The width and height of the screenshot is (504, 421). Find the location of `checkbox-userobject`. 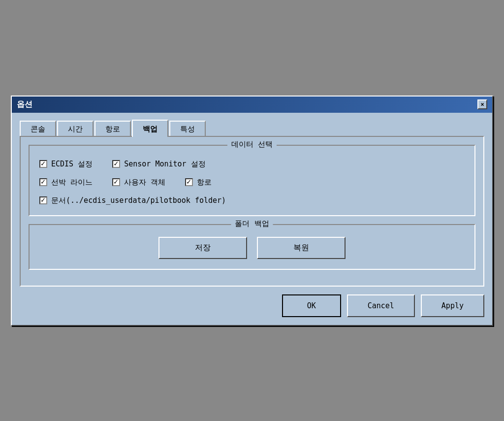

checkbox-userobject is located at coordinates (116, 182).